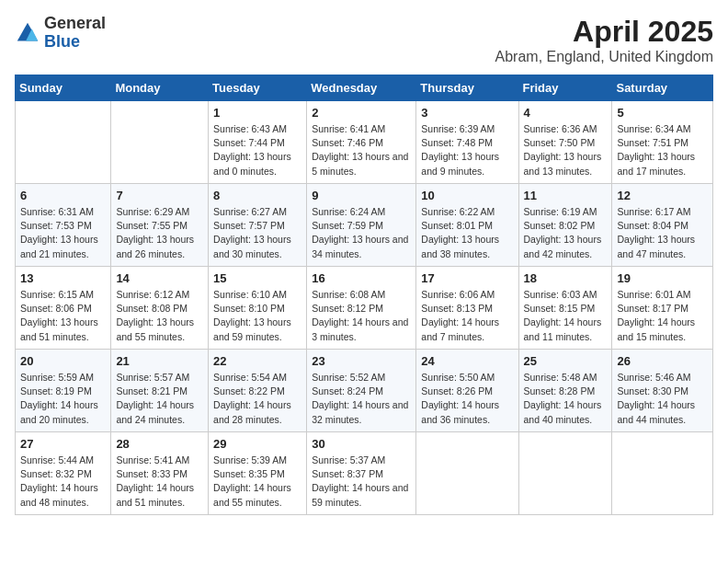 Image resolution: width=728 pixels, height=563 pixels. I want to click on calendar-week-1: 1Sunrise: 6:43 AM Sunset: 7:44 PM Daylig…, so click(364, 143).